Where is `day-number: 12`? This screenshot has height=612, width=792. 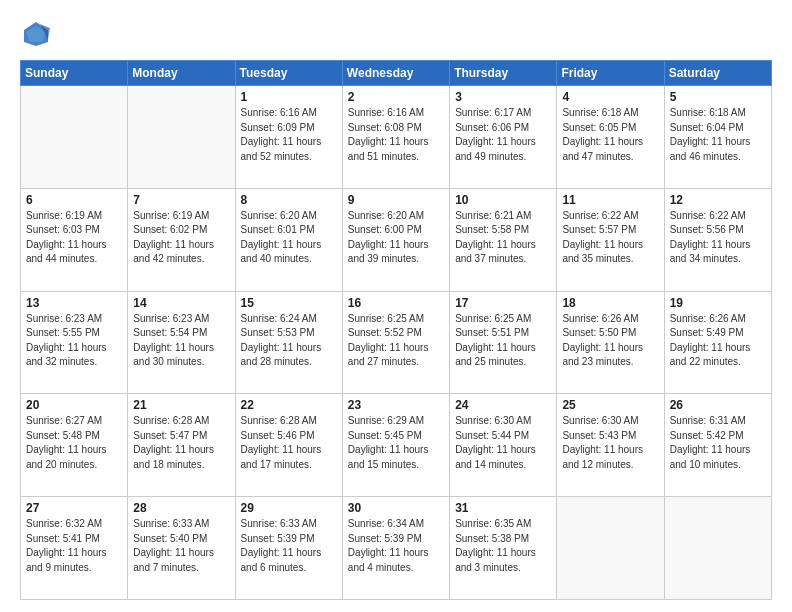
day-number: 12 is located at coordinates (718, 200).